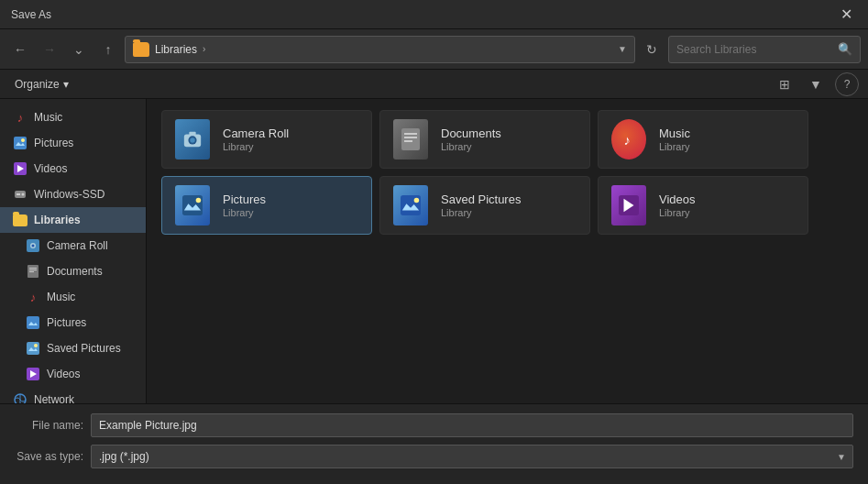 The height and width of the screenshot is (484, 868). What do you see at coordinates (73, 323) in the screenshot?
I see `sidebar-item-pictures2: Pictures` at bounding box center [73, 323].